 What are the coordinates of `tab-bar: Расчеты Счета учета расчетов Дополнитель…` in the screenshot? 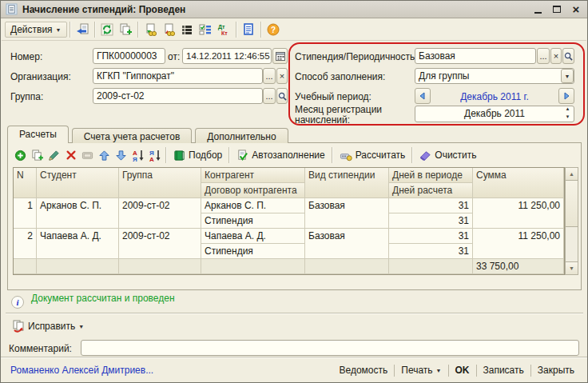 It's located at (149, 134).